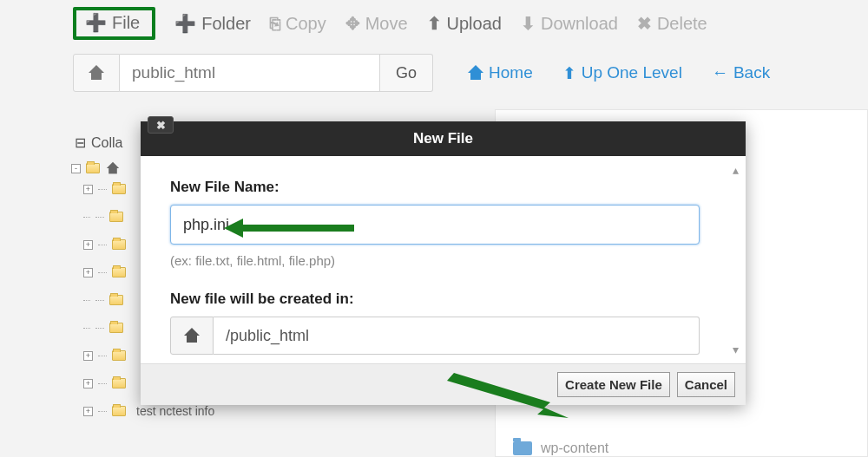 The height and width of the screenshot is (457, 868). Describe the element at coordinates (500, 73) in the screenshot. I see `nav-home-link: Home` at that location.